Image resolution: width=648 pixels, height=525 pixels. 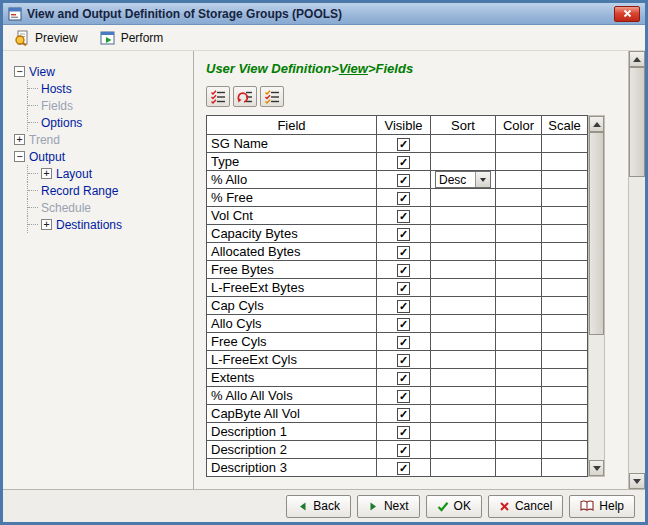 I want to click on tree-item-layout: +Layout, so click(x=109, y=174).